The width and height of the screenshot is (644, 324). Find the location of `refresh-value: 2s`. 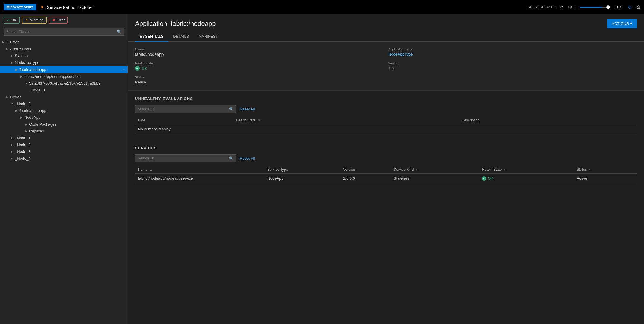

refresh-value: 2s is located at coordinates (561, 7).